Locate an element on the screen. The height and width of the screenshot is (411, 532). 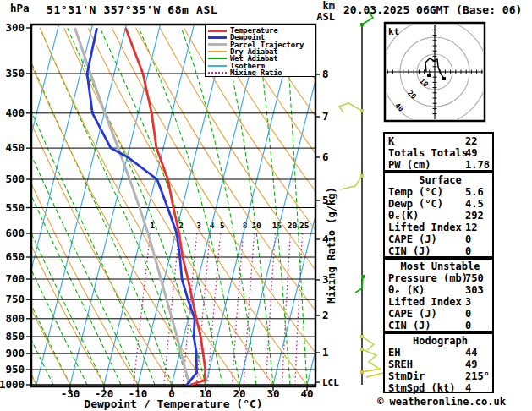
row-value: 4.5 is located at coordinates (474, 204).